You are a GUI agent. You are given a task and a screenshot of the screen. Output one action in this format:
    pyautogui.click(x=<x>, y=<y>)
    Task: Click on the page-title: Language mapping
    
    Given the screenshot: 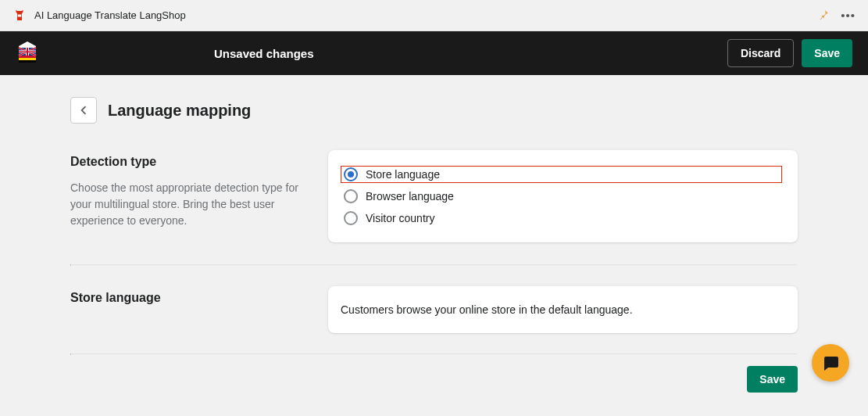 What is the action you would take?
    pyautogui.click(x=180, y=111)
    